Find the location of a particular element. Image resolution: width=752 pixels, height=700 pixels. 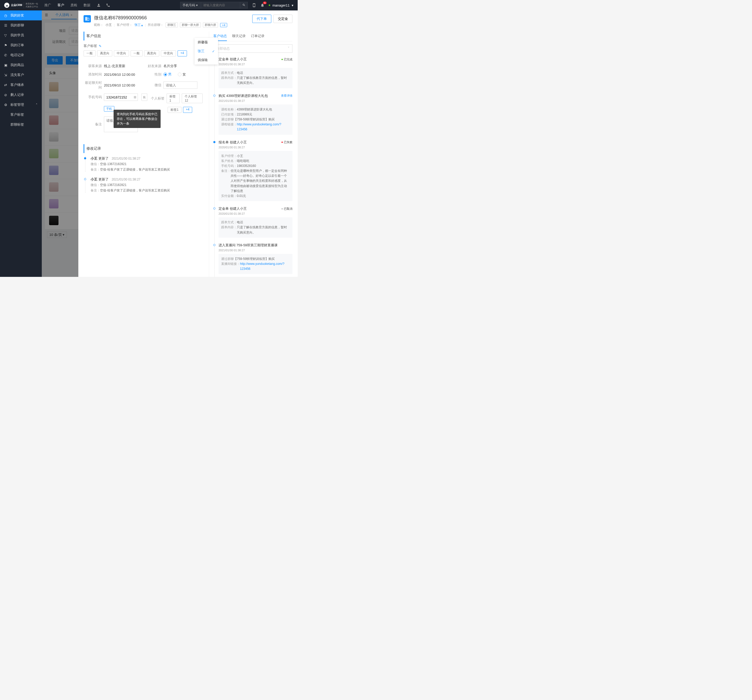

sidebar-sub-group-tags: 群聊标签 is located at coordinates (21, 124).